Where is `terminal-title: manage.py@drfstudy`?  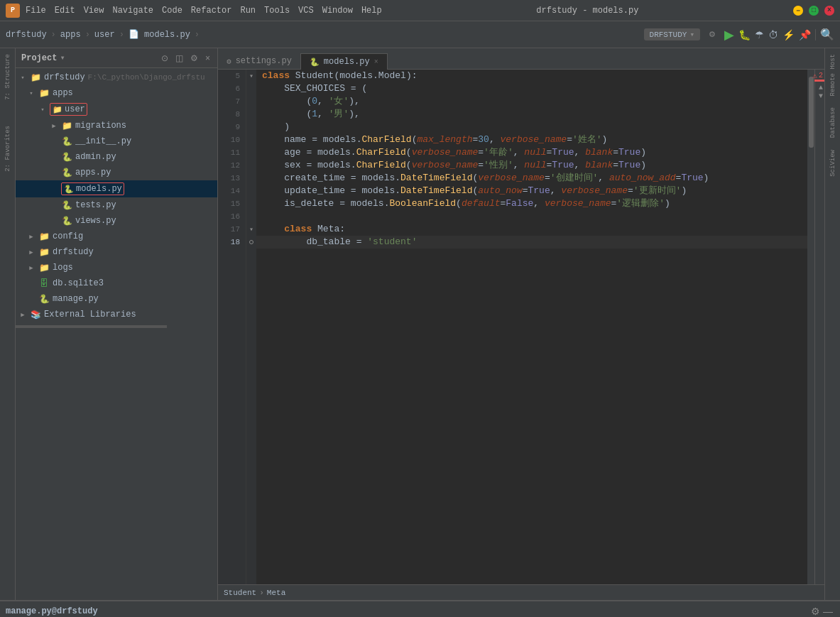 terminal-title: manage.py@drfstudy is located at coordinates (52, 611).